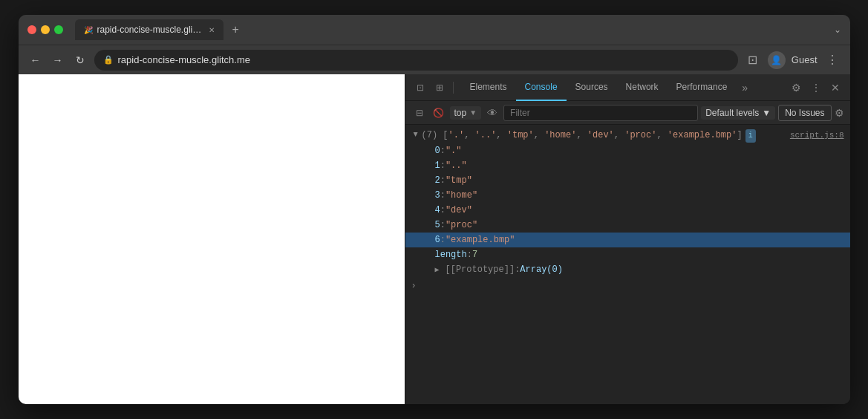  I want to click on tab-title: rapid-concise-muscle.glitch.m..., so click(151, 30).